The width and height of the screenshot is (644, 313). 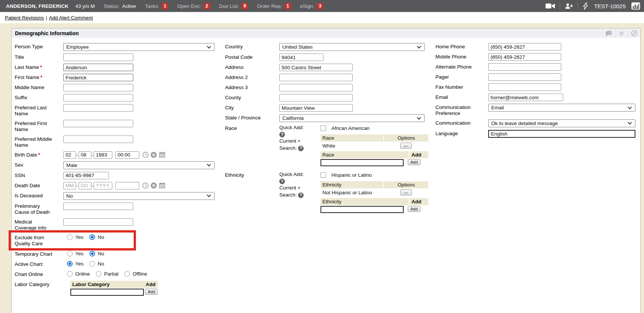 I want to click on birth-year-input, so click(x=103, y=155).